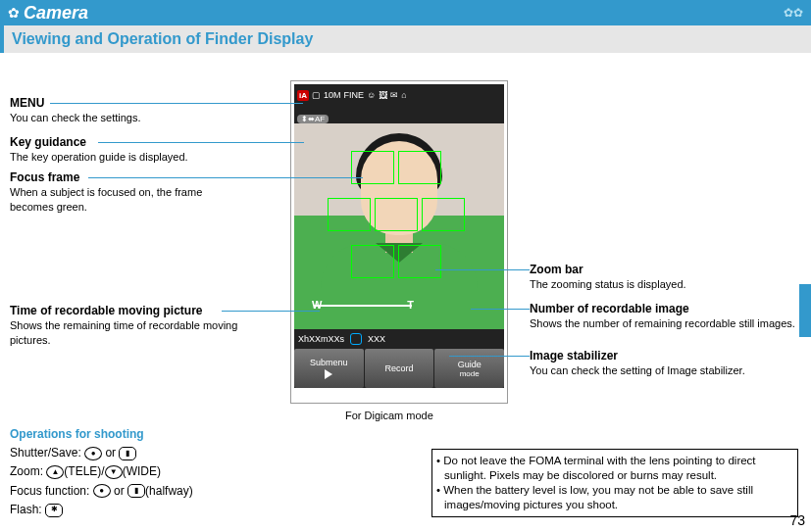 This screenshot has height=532, width=811. Describe the element at coordinates (667, 363) in the screenshot. I see `callout-image-stabilizer: Image stabilizer You can check the setti…` at that location.